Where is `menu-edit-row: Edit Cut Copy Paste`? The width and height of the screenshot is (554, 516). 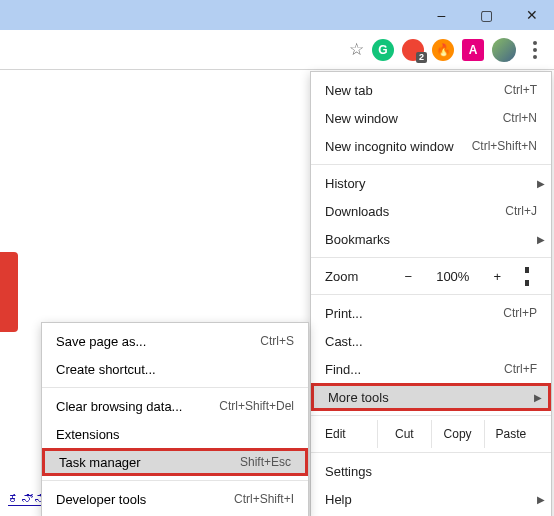 menu-edit-row: Edit Cut Copy Paste is located at coordinates (431, 434).